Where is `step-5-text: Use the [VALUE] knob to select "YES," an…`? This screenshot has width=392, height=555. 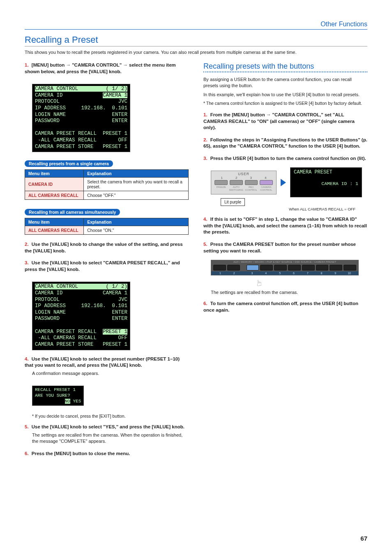
step-5-text: Use the [VALUE] knob to select "YES," an… is located at coordinates (108, 427).